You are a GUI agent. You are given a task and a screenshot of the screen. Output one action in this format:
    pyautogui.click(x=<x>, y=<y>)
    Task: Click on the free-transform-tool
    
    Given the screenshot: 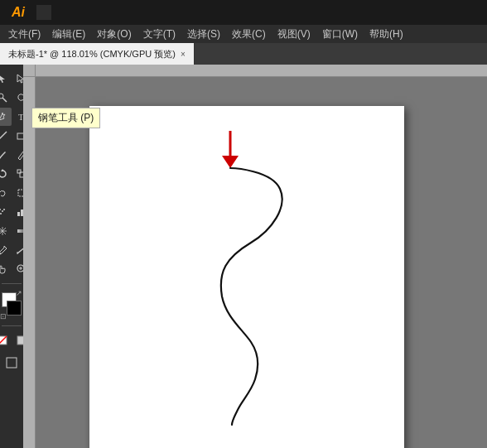 What is the action you would take?
    pyautogui.click(x=18, y=193)
    